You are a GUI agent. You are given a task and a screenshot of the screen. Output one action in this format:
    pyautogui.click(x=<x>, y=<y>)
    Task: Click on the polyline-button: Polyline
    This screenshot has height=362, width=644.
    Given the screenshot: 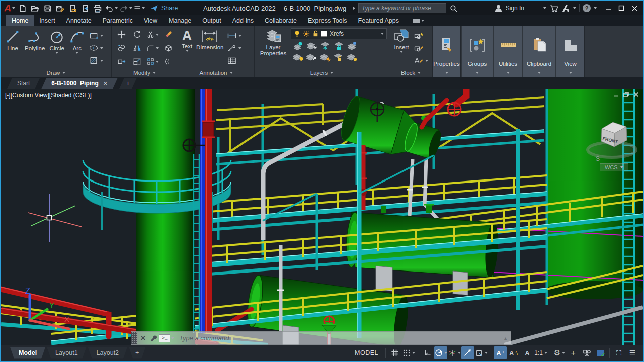 What is the action you would take?
    pyautogui.click(x=35, y=48)
    